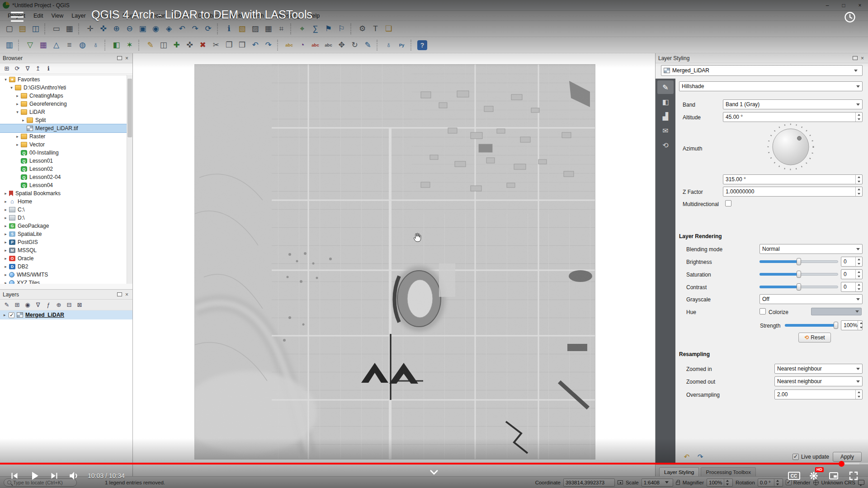 The image size is (868, 488). I want to click on toggle-editing-icon: ✎, so click(150, 45).